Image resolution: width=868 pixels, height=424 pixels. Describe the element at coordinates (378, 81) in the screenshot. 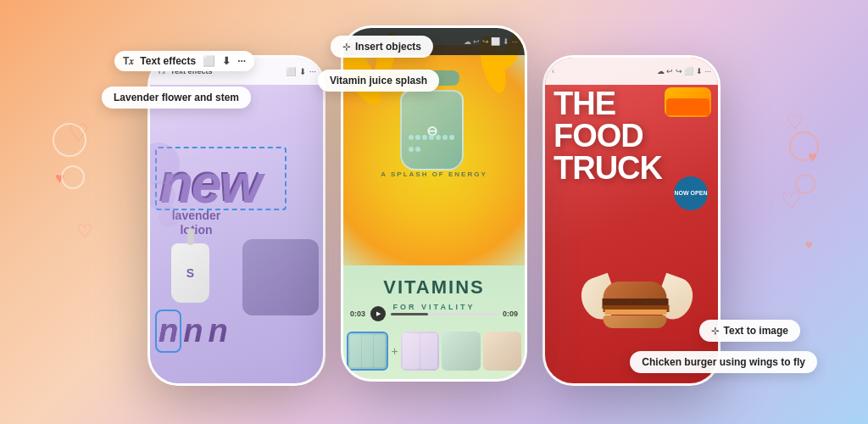

I see `vitamin-prompt-chip: Vitamin juice splash` at that location.